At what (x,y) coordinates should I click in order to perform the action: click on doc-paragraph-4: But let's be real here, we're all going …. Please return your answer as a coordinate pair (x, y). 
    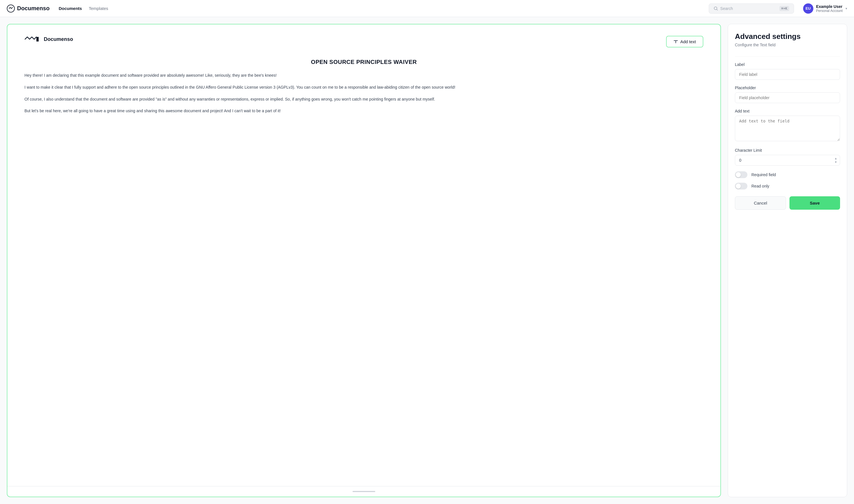
    Looking at the image, I should click on (364, 111).